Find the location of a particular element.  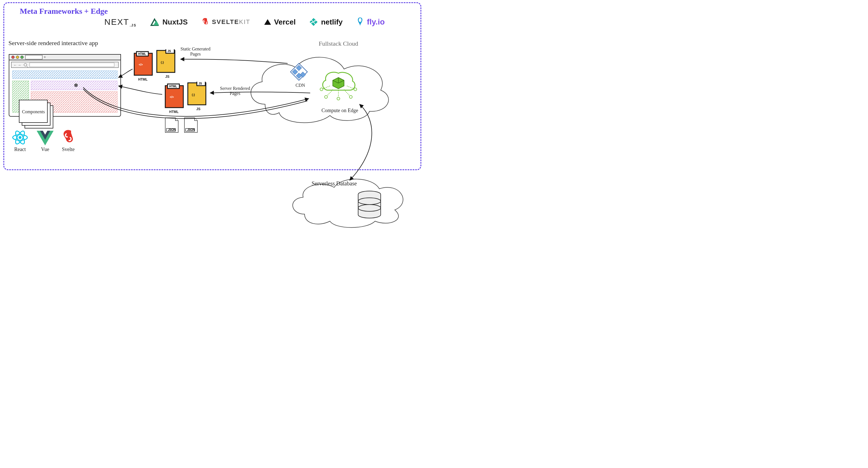

brand-row: NEXT.JS NuxtJS SVELTEKIT Vercel is located at coordinates (245, 22).